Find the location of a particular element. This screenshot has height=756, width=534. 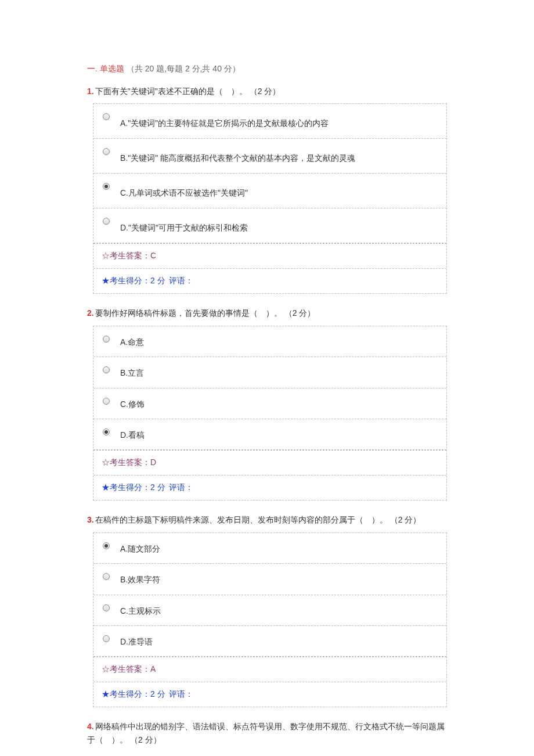

option-text: D."关键词"可用于文献的标引和检索 is located at coordinates (280, 225).